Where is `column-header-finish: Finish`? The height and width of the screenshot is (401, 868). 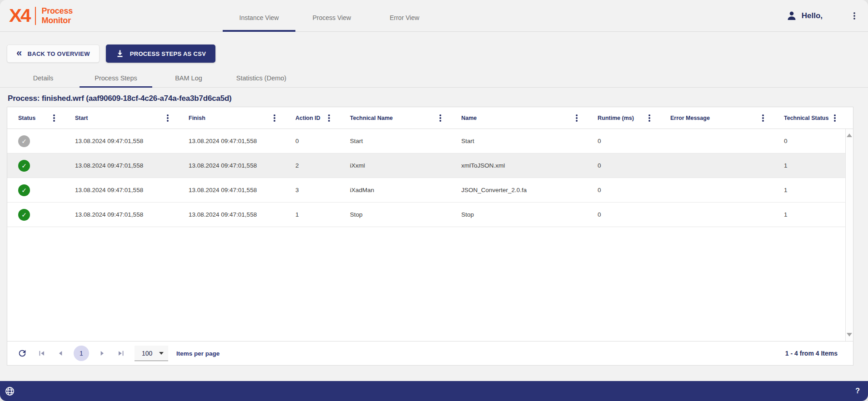
column-header-finish: Finish is located at coordinates (231, 118).